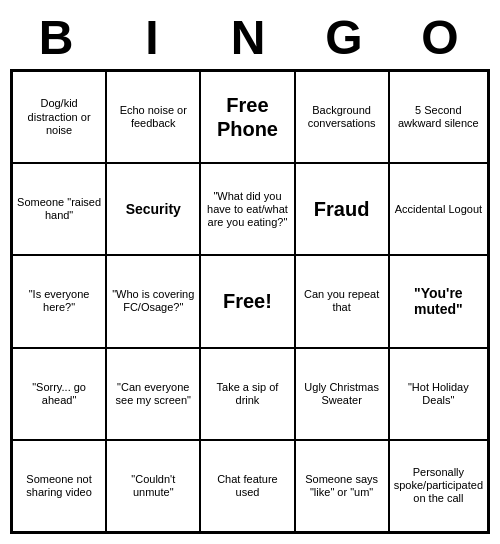  What do you see at coordinates (153, 117) in the screenshot?
I see `bingo-cell-r1c2: Echo noise or feedback` at bounding box center [153, 117].